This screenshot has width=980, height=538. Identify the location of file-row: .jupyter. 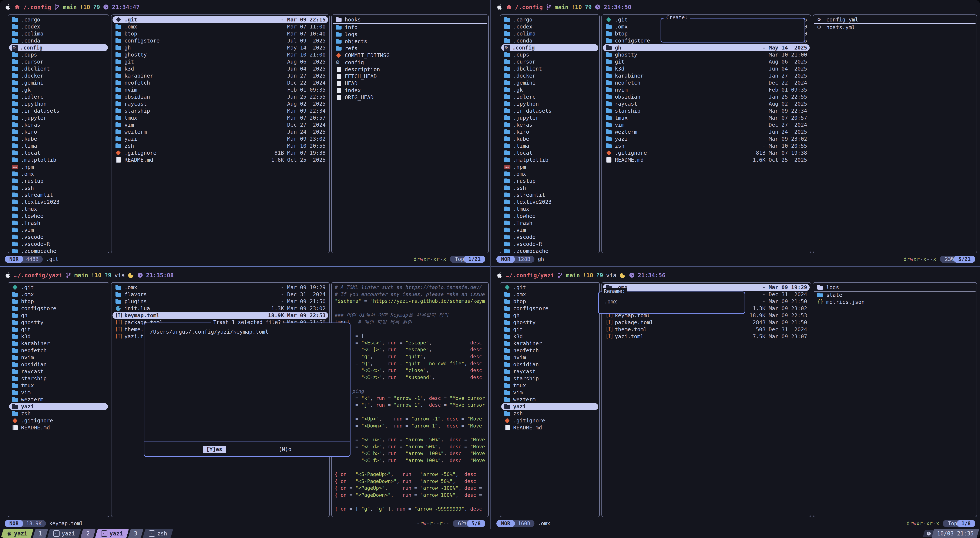
(550, 118).